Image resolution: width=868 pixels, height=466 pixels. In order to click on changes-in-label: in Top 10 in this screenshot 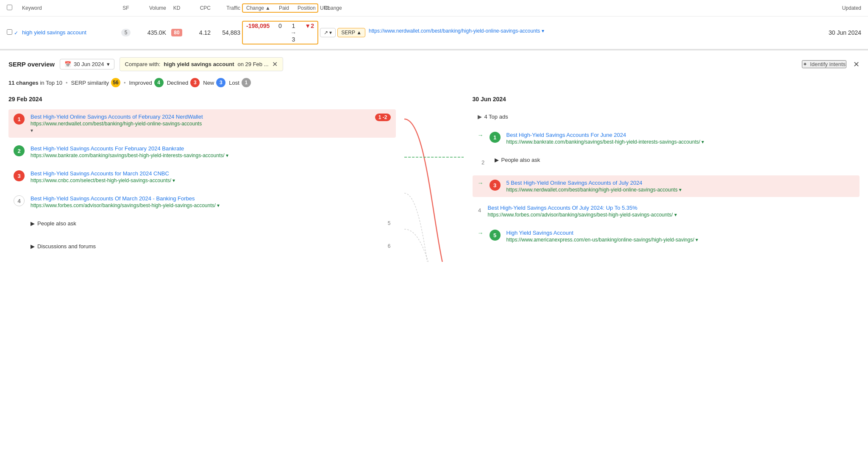, I will do `click(51, 83)`.